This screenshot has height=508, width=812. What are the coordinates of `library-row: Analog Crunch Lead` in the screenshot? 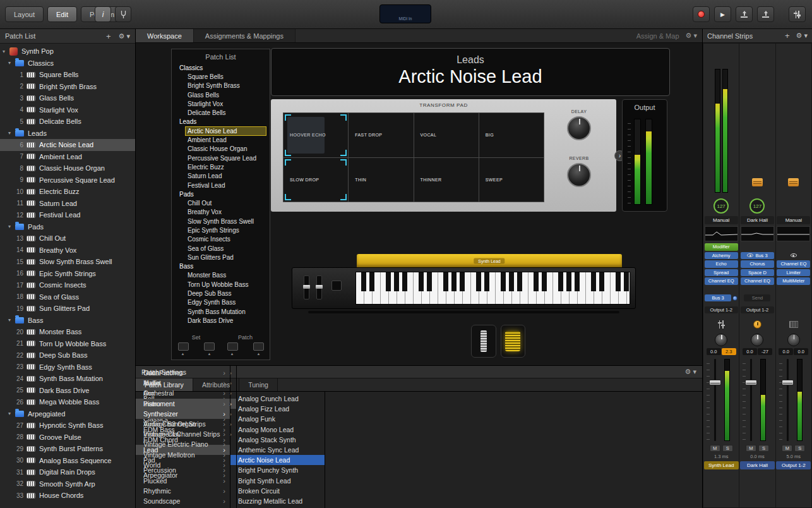 It's located at (278, 399).